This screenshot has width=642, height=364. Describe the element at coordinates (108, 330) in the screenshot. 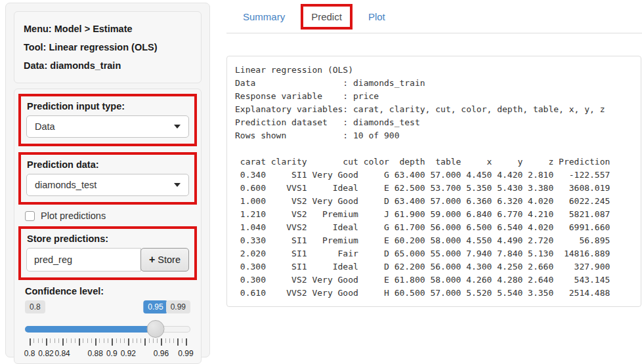

I see `confidence-slider: 0.8 0.95 0.99 0.80.820.840.880.90.920.96…` at that location.